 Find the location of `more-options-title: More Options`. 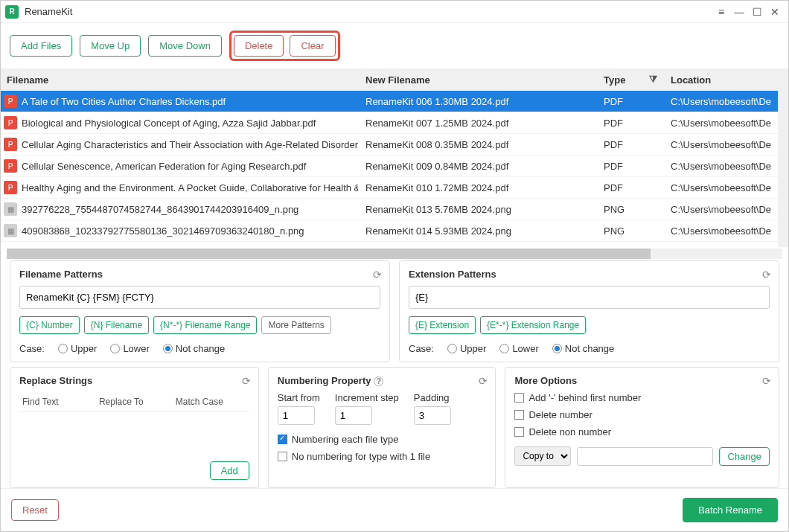

more-options-title: More Options is located at coordinates (642, 381).